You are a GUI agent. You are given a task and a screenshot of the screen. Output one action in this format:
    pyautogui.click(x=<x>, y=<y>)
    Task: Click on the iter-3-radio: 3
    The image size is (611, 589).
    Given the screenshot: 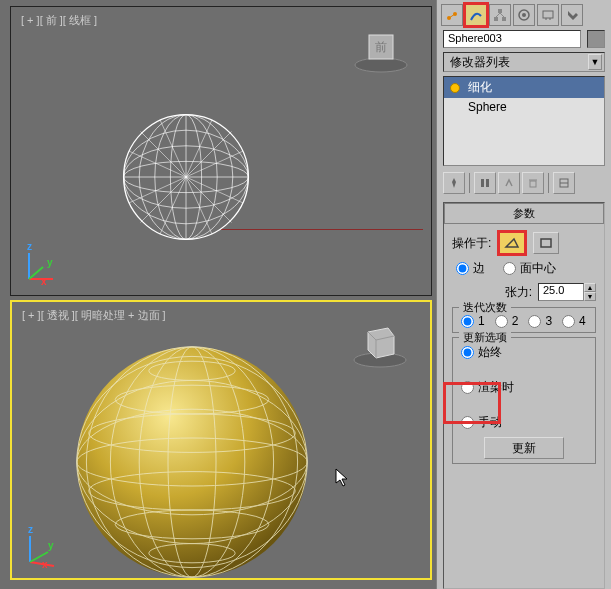 What is the action you would take?
    pyautogui.click(x=540, y=321)
    